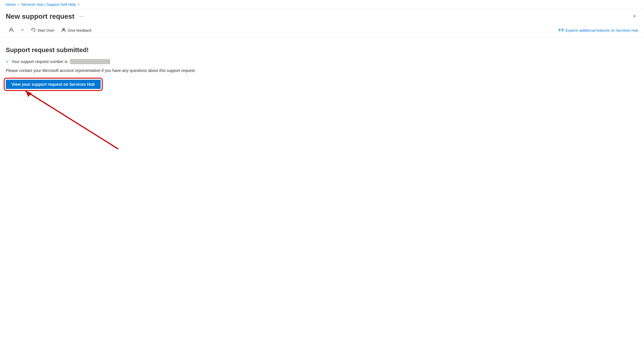 Image resolution: width=644 pixels, height=356 pixels. What do you see at coordinates (322, 5) in the screenshot?
I see `top-bar: Home > Services Hub | Support Self Help …` at bounding box center [322, 5].